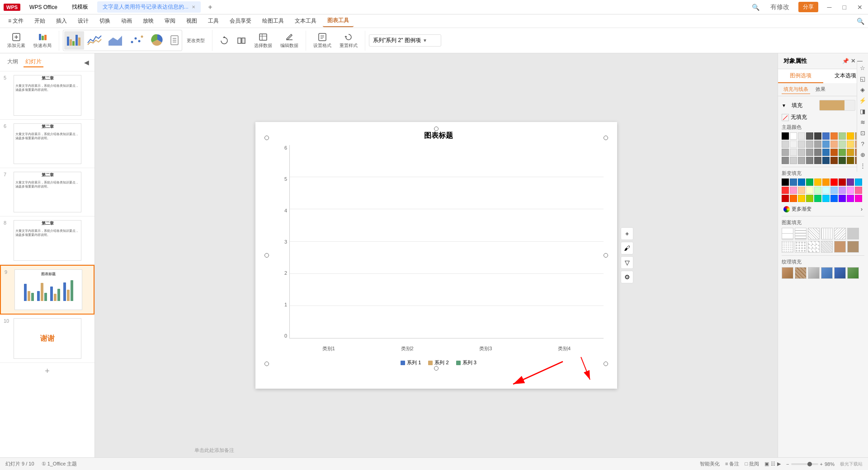 This screenshot has width=868, height=470. What do you see at coordinates (845, 61) in the screenshot?
I see `panel-pin-btn: 📌` at bounding box center [845, 61].